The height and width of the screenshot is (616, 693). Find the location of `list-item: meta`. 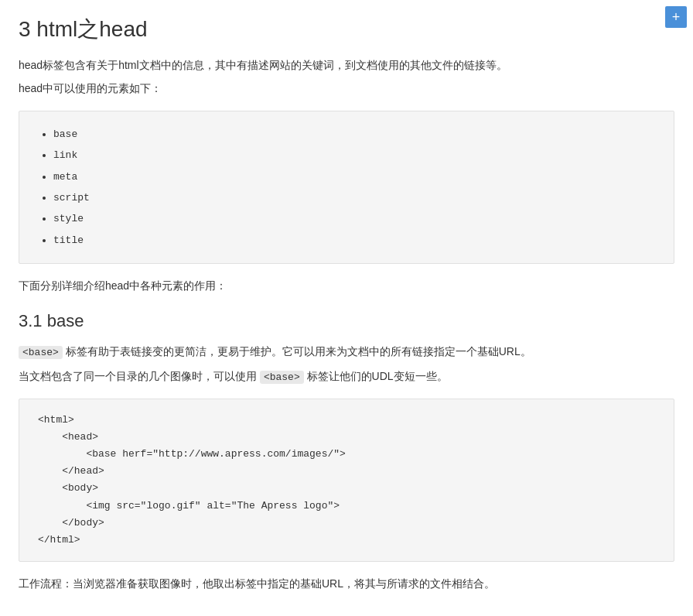

list-item: meta is located at coordinates (354, 176).